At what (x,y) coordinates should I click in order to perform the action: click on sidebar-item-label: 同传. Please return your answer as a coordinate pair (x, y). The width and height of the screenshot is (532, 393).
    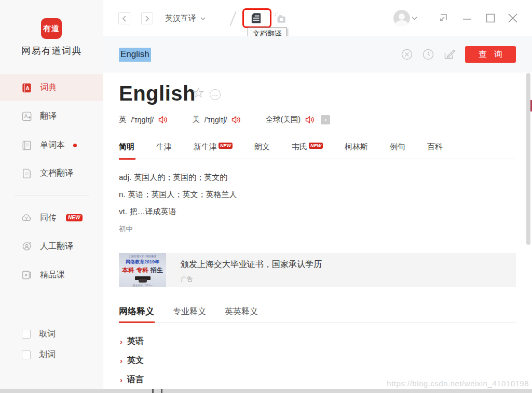
    Looking at the image, I should click on (48, 218).